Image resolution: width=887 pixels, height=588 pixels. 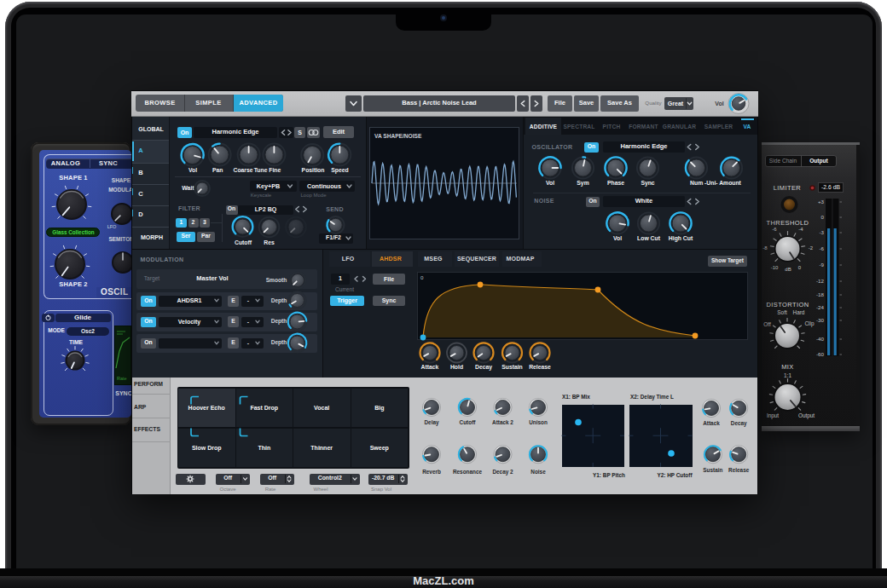 I want to click on svg-text: -24, so click(x=820, y=307).